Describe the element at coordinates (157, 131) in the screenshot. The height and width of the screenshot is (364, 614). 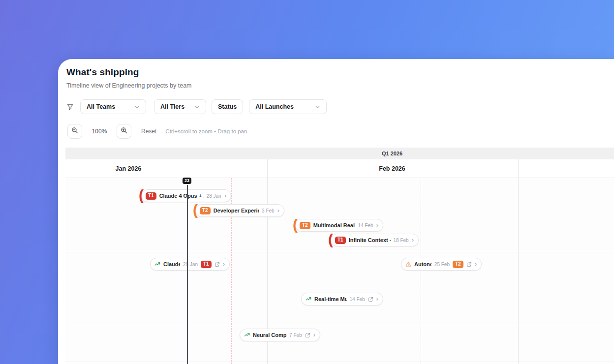
I see `zoom-toolbar: 100% Reset Ctrl+scroll to zoom • Drag to…` at that location.